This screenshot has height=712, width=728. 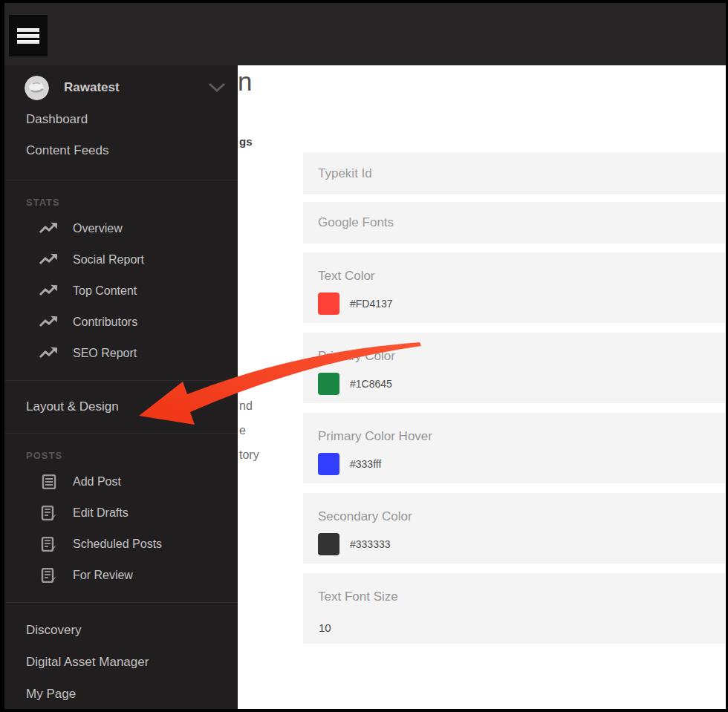 What do you see at coordinates (121, 260) in the screenshot?
I see `sidebar-item-social-report: Social Report` at bounding box center [121, 260].